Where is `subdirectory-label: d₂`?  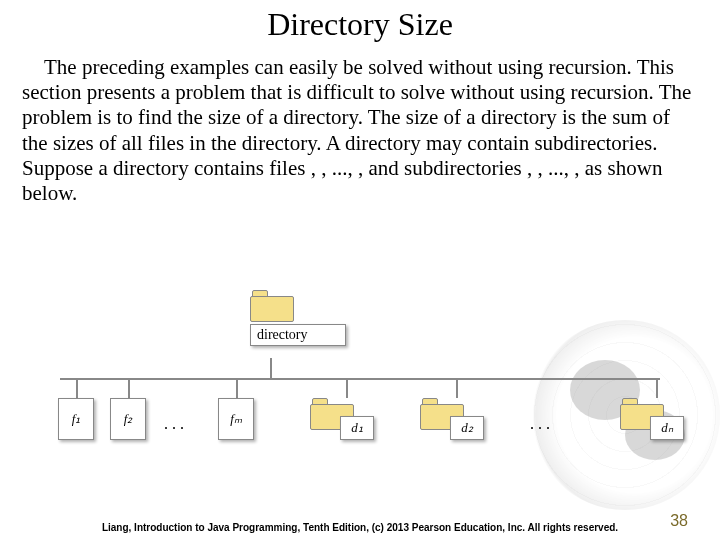 subdirectory-label: d₂ is located at coordinates (467, 428).